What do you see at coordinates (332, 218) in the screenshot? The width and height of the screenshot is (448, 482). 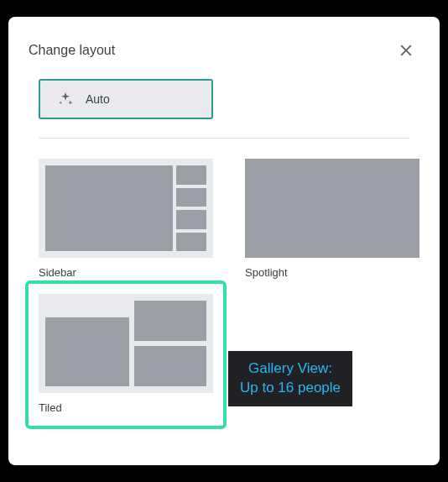 I see `layout-option-spotlight: Spotlight` at bounding box center [332, 218].